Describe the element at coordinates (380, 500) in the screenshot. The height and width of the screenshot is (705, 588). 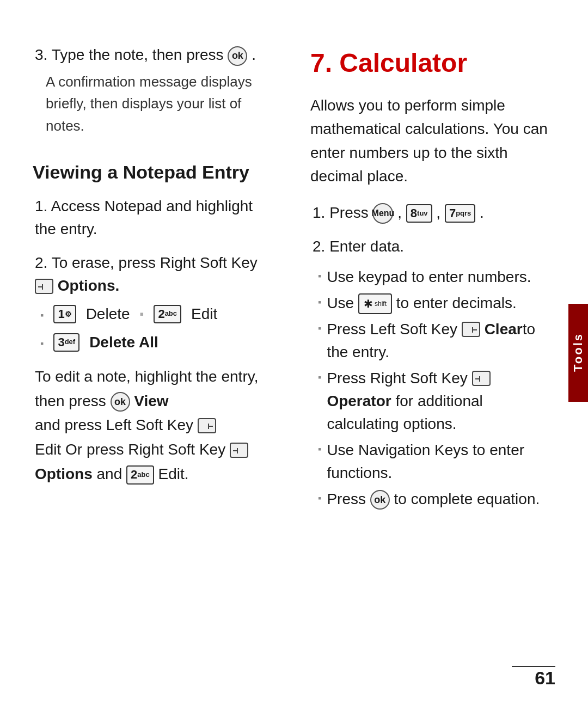
I see `ok-icon-calc: ok` at that location.